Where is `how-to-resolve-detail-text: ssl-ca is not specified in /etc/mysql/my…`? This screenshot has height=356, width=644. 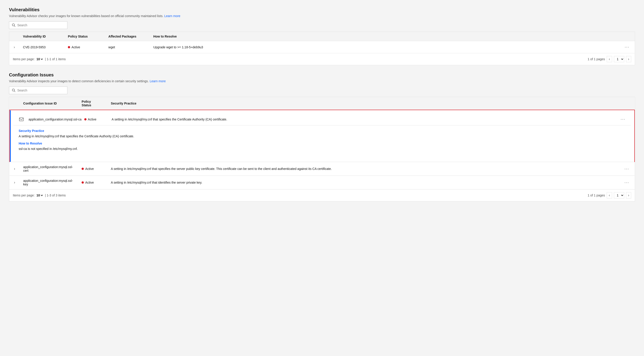 how-to-resolve-detail-text: ssl-ca is not specified in /etc/mysql/my… is located at coordinates (322, 149).